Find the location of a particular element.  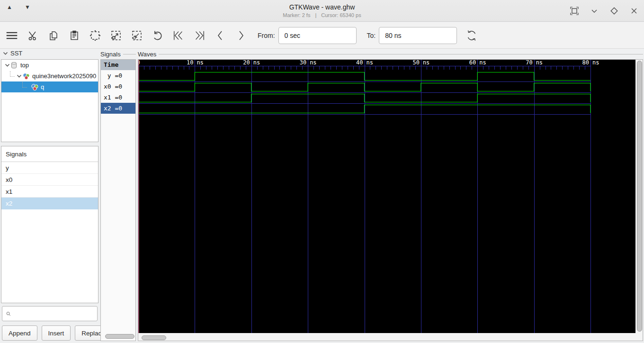

signal-value-row: x0 =0 is located at coordinates (118, 86).